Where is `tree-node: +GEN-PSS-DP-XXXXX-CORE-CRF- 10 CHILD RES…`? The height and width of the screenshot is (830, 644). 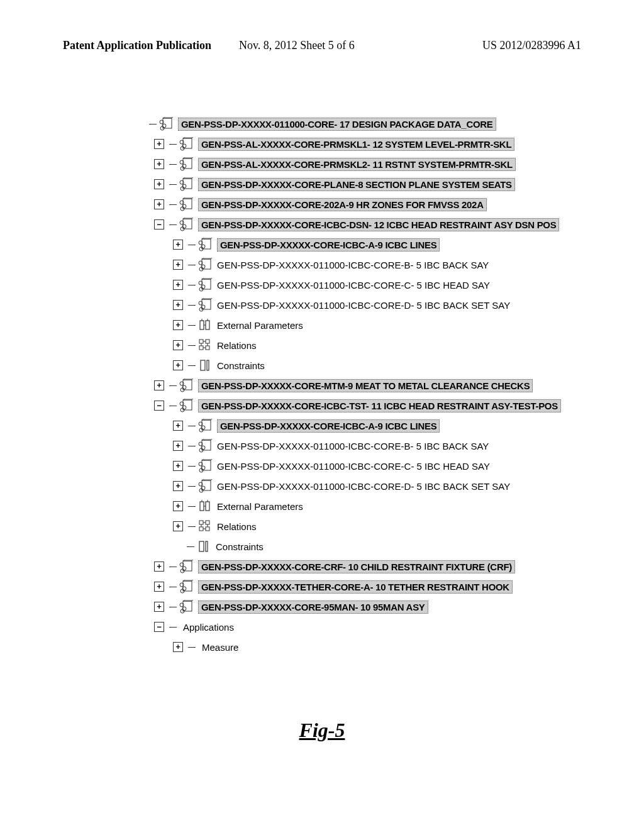
tree-node: +GEN-PSS-DP-XXXXX-CORE-CRF- 10 CHILD RES… is located at coordinates (357, 567).